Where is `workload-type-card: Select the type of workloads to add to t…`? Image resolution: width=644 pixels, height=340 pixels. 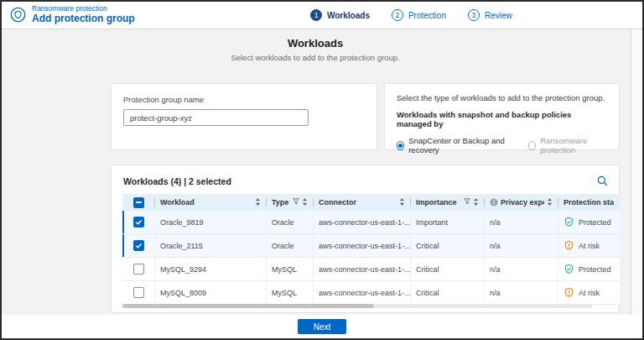
workload-type-card: Select the type of workloads to add to t… is located at coordinates (501, 117).